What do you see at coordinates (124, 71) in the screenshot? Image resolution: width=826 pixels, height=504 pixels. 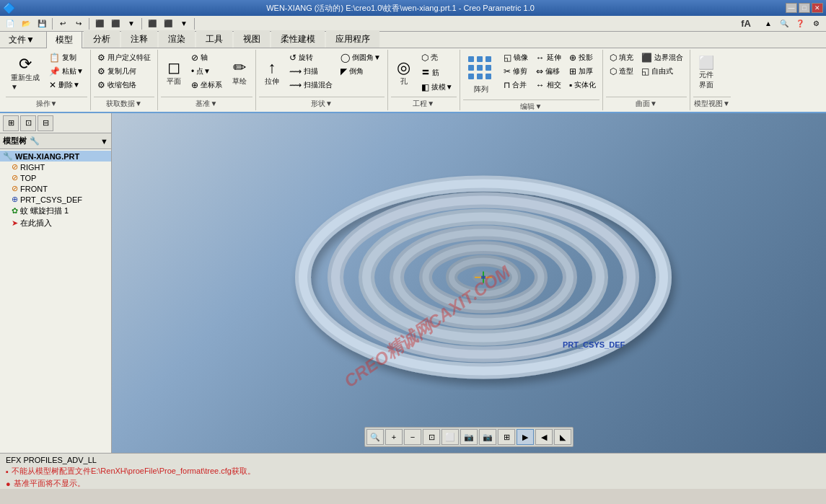 I see `copy-geom-button: ⚙复制几何` at bounding box center [124, 71].